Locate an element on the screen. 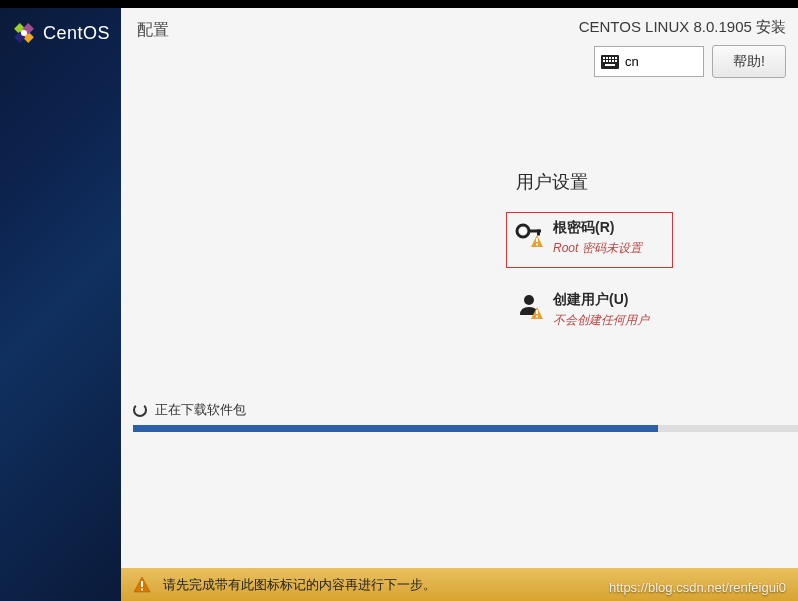 This screenshot has width=798, height=601. keyboard-icon is located at coordinates (610, 62).